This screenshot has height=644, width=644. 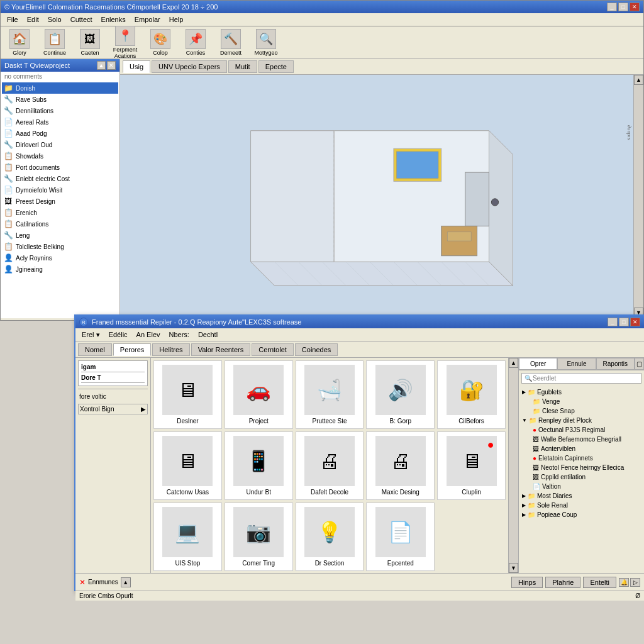 What do you see at coordinates (581, 514) in the screenshot?
I see `right-tree-popieae: ▶ 📁 Popieae Coup` at bounding box center [581, 514].